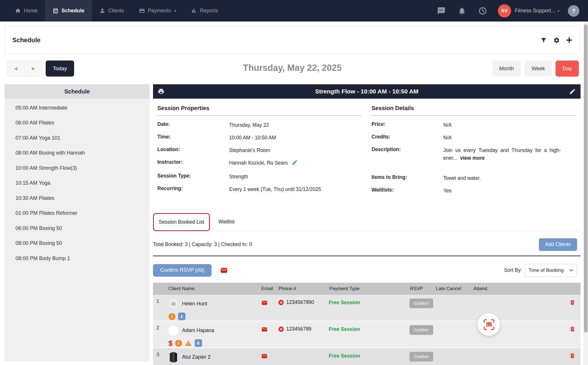 The width and height of the screenshot is (588, 365). What do you see at coordinates (193, 138) in the screenshot?
I see `property-label: Time:` at bounding box center [193, 138].